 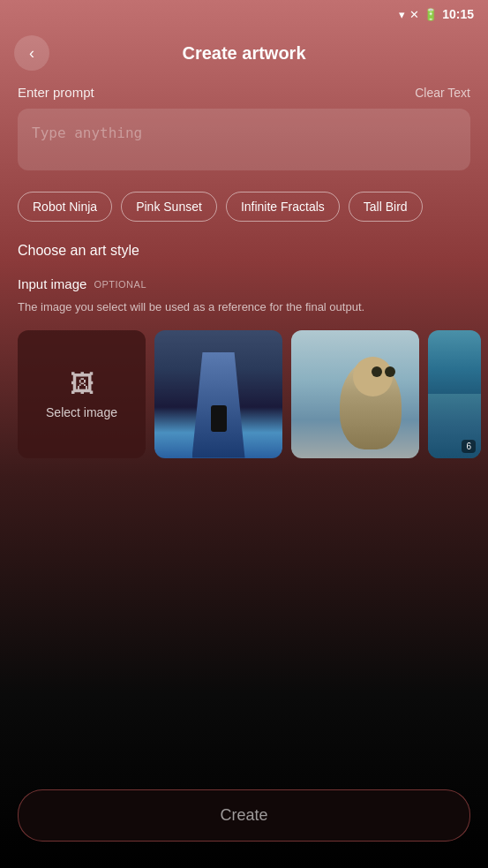 What do you see at coordinates (244, 92) in the screenshot?
I see `prompt-label-row: Enter prompt Clear Text` at bounding box center [244, 92].